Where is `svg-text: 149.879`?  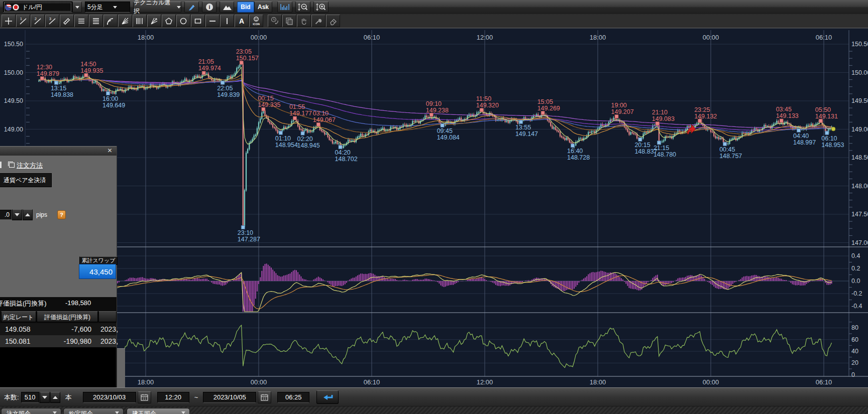 svg-text: 149.879 is located at coordinates (48, 74).